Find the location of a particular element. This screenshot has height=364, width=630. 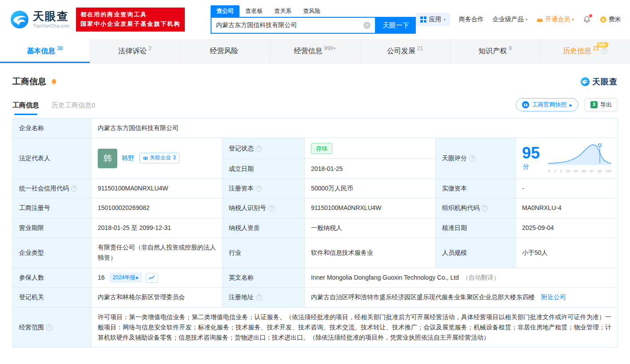

search-tab-risk: 查风险 is located at coordinates (312, 11).